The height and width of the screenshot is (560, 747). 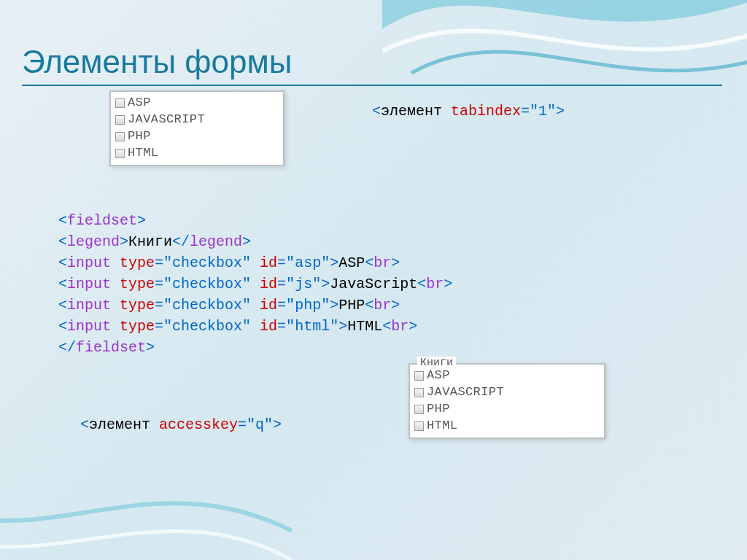 What do you see at coordinates (468, 111) in the screenshot?
I see `code-tabindex: <элемент tabindex="1">` at bounding box center [468, 111].